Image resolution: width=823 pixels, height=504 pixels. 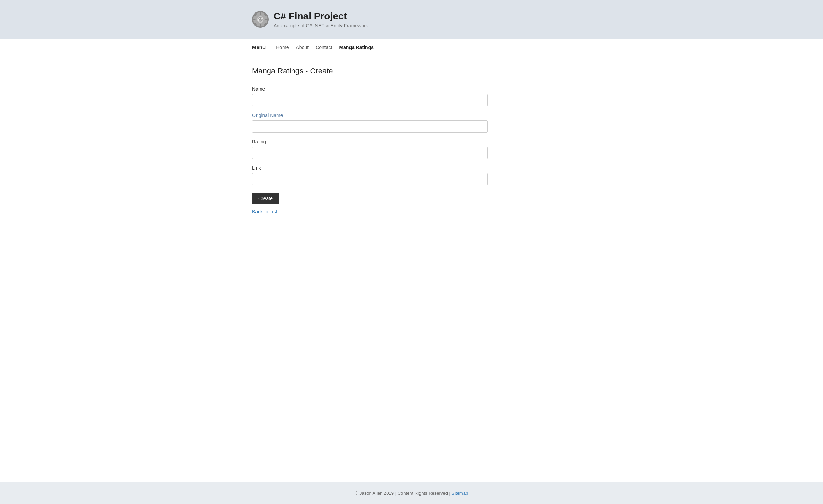 I want to click on nav-link-contact: Contact, so click(x=324, y=47).